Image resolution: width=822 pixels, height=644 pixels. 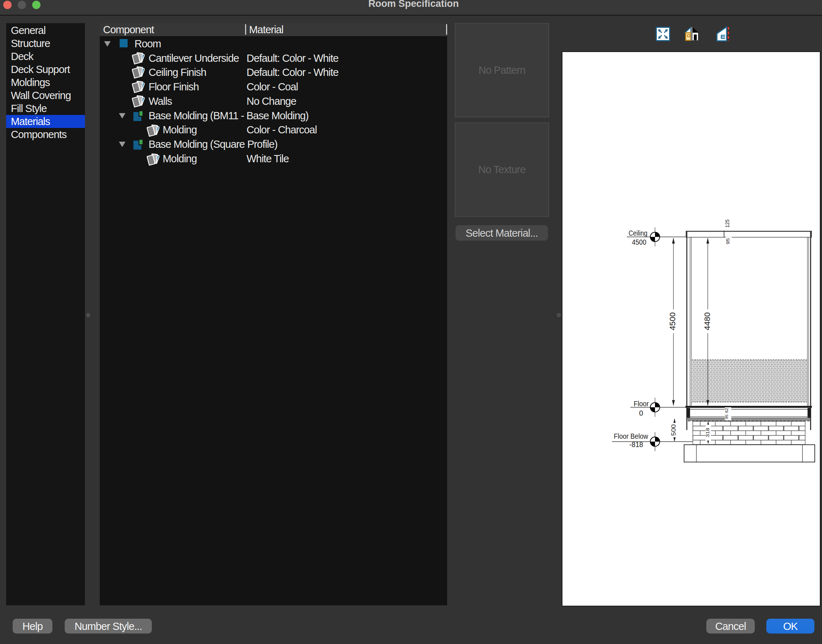 What do you see at coordinates (727, 410) in the screenshot?
I see `svg-text: 62` at bounding box center [727, 410].